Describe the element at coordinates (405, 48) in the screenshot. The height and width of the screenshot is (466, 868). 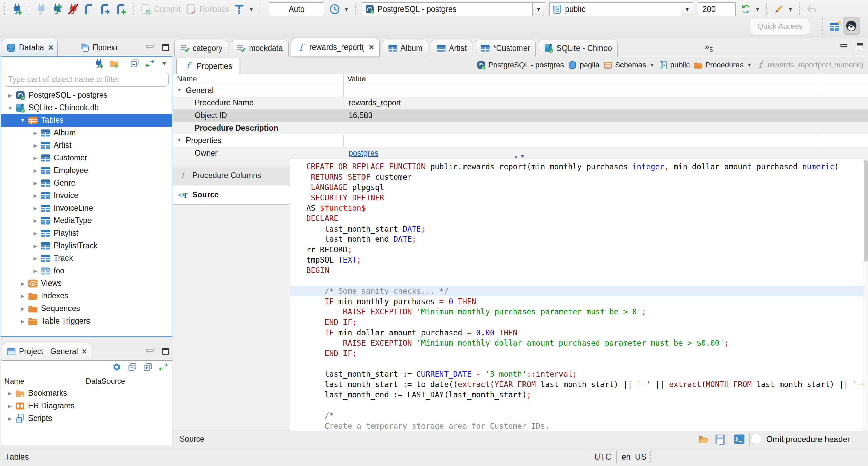
I see `editor-tab-album: Album` at that location.